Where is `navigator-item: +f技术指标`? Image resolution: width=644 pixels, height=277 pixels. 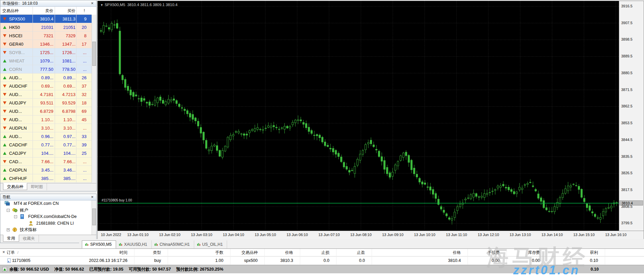 navigator-item: +f技术指标 is located at coordinates (46, 230).